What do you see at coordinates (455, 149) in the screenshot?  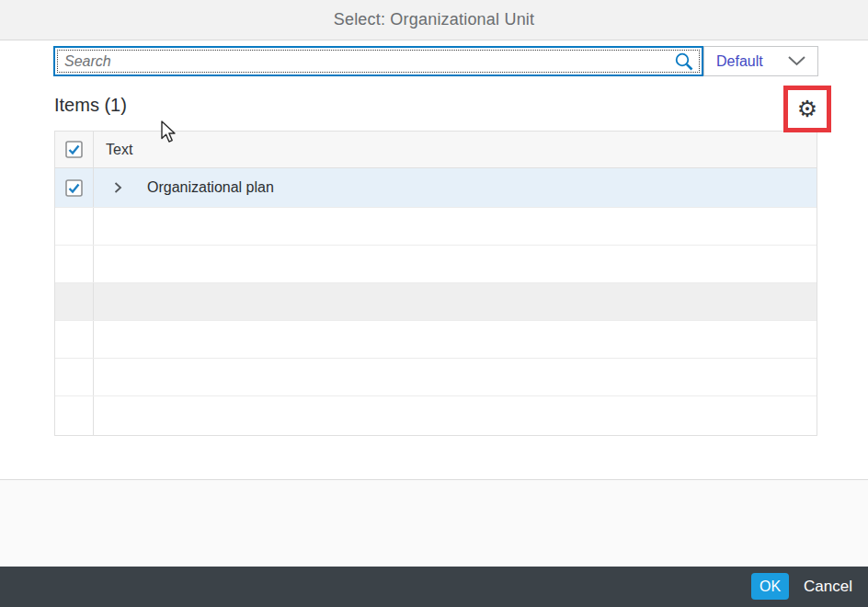 I see `column-header-text: Text` at bounding box center [455, 149].